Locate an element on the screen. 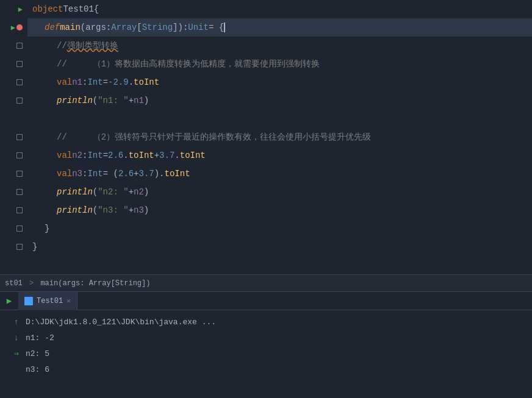 The image size is (532, 398). token-kw-n1: n3 is located at coordinates (139, 210).